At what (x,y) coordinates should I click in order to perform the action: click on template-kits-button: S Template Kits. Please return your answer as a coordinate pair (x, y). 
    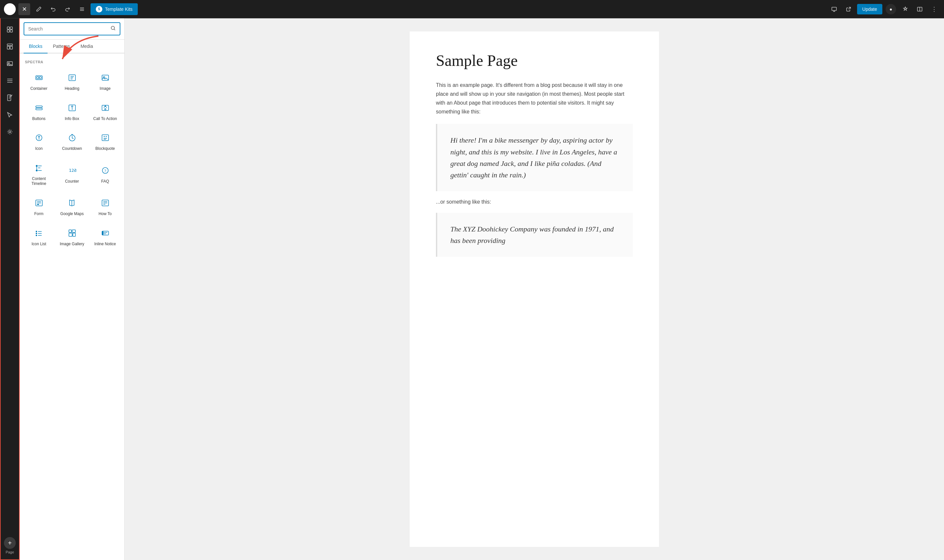
    Looking at the image, I should click on (114, 9).